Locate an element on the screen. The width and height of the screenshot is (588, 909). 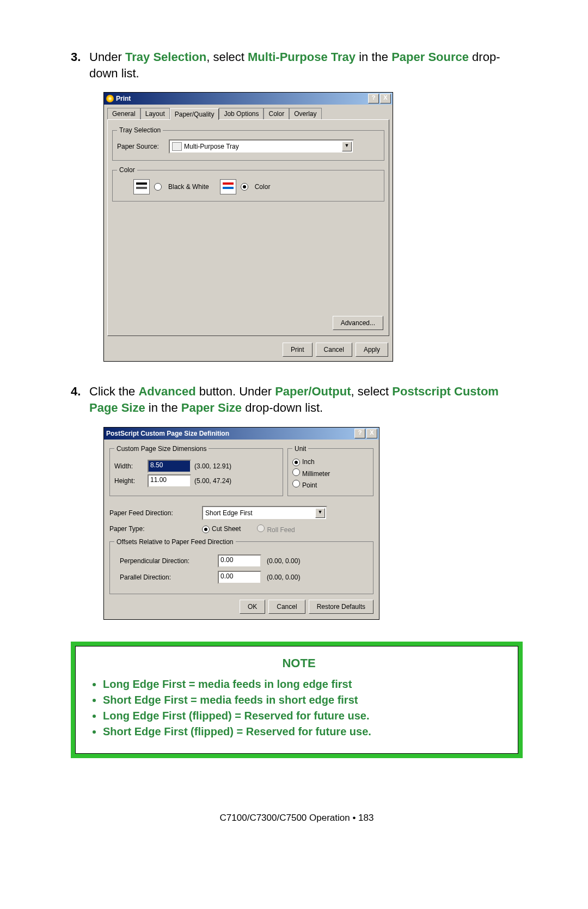
option-black-white: Black & White is located at coordinates (171, 187).